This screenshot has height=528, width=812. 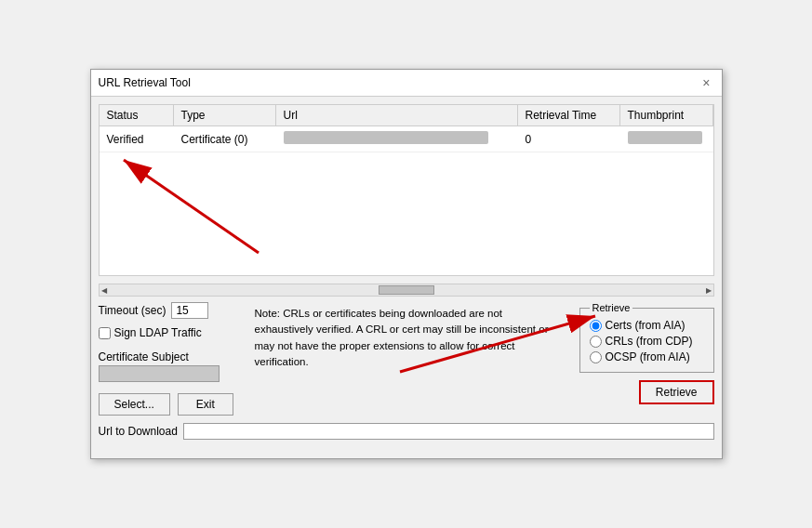 I want to click on cell-url, so click(x=397, y=139).